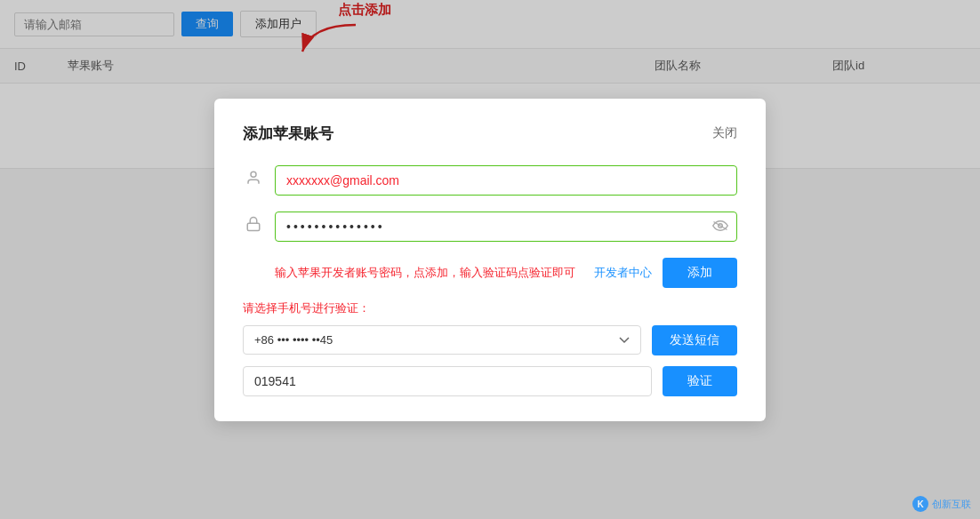  I want to click on send-sms-button: 发送短信, so click(695, 340).